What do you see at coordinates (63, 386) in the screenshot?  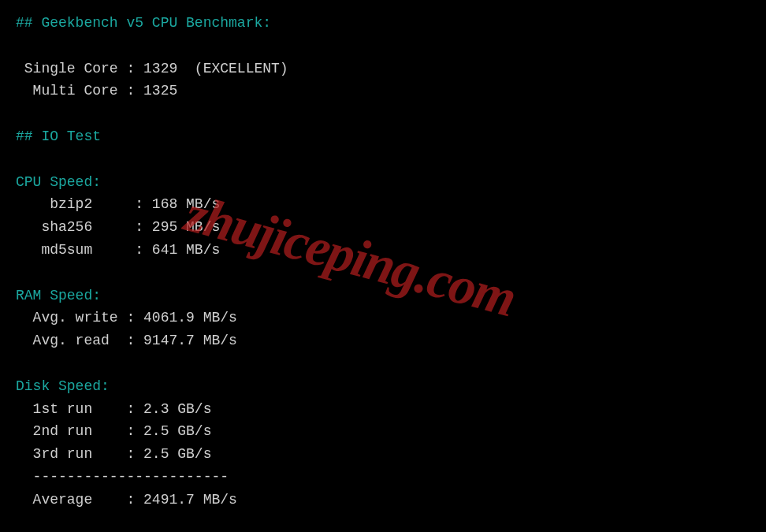 I see `disk-speed-heading: Disk Speed:` at bounding box center [63, 386].